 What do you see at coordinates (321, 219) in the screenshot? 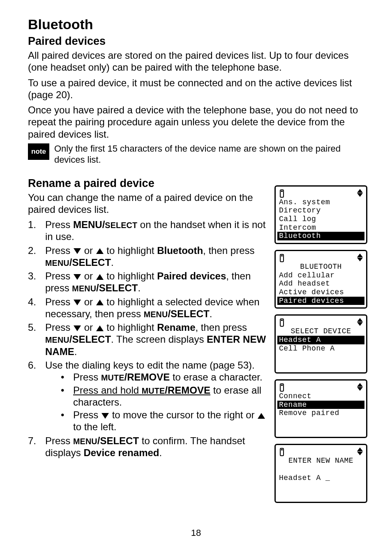
I see `lcd-line: Call log` at bounding box center [321, 219].